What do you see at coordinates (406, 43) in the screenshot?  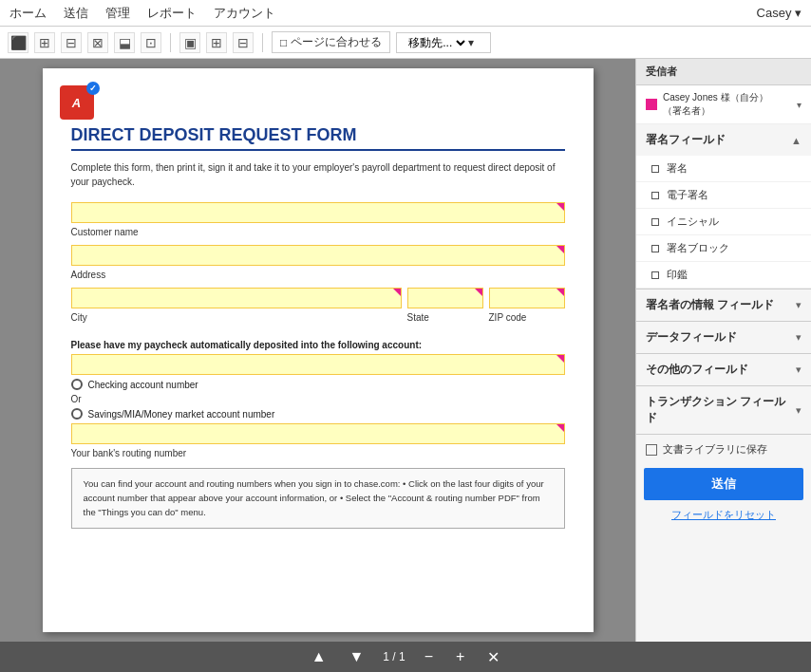 I see `toolbar: ⬛ ⊞ ⊟ ⊠ ⬓ ⊡ ▣ ⊞ ⊟ □ ページに合わせる 移動先... ▾` at bounding box center [406, 43].